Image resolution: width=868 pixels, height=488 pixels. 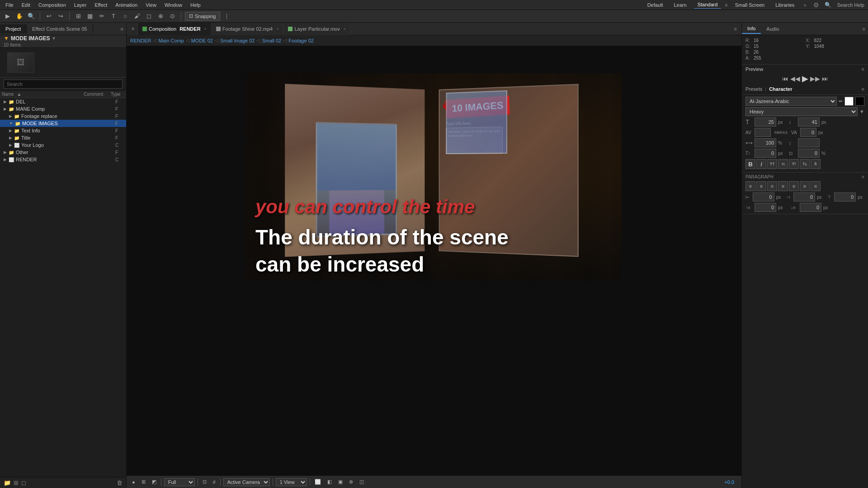 I want to click on expand-title: ▶, so click(x=11, y=138).